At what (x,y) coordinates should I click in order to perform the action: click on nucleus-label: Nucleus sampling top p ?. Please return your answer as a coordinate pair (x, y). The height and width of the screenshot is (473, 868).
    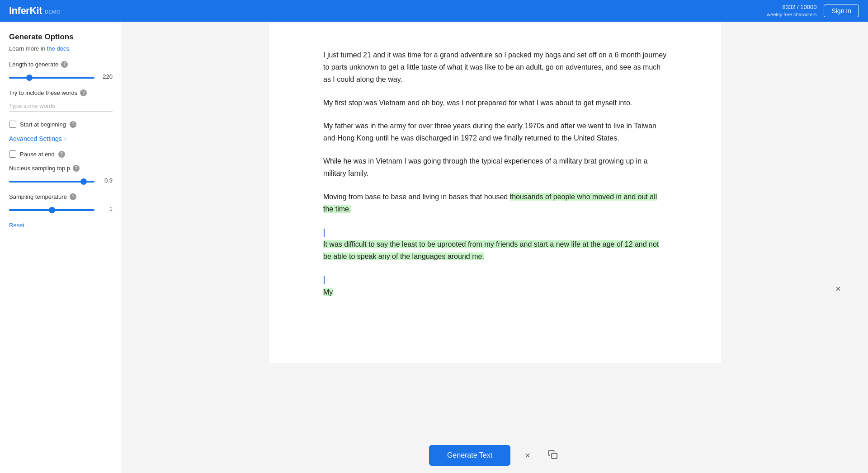
    Looking at the image, I should click on (61, 168).